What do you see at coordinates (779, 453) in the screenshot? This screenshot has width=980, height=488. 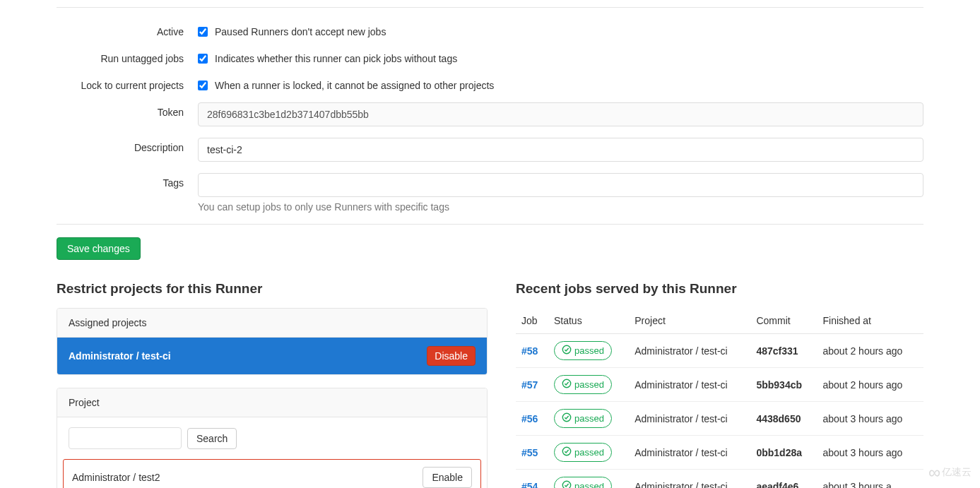 I see `commit-hash: 0bb1d28a` at bounding box center [779, 453].